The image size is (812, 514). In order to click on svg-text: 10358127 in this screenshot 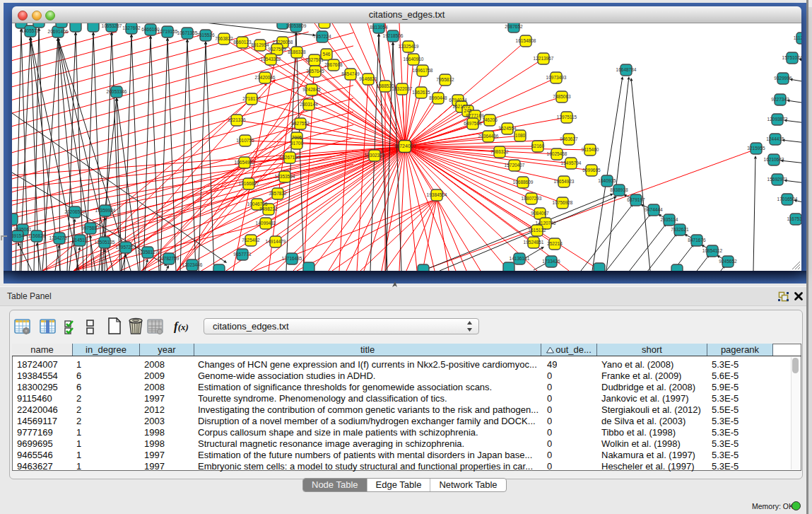, I will do `click(148, 252)`.